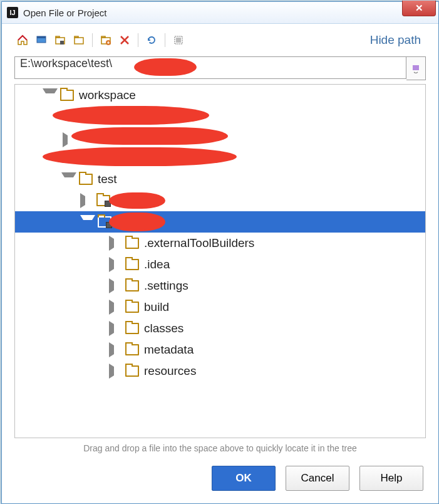 This screenshot has width=439, height=504. What do you see at coordinates (244, 478) in the screenshot?
I see `ok-button: OK` at bounding box center [244, 478].